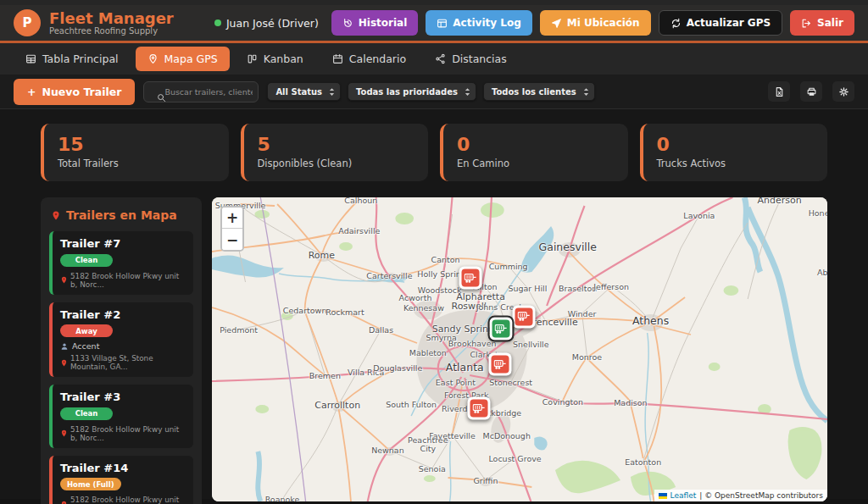  Describe the element at coordinates (337, 144) in the screenshot. I see `stat-value: 5` at that location.